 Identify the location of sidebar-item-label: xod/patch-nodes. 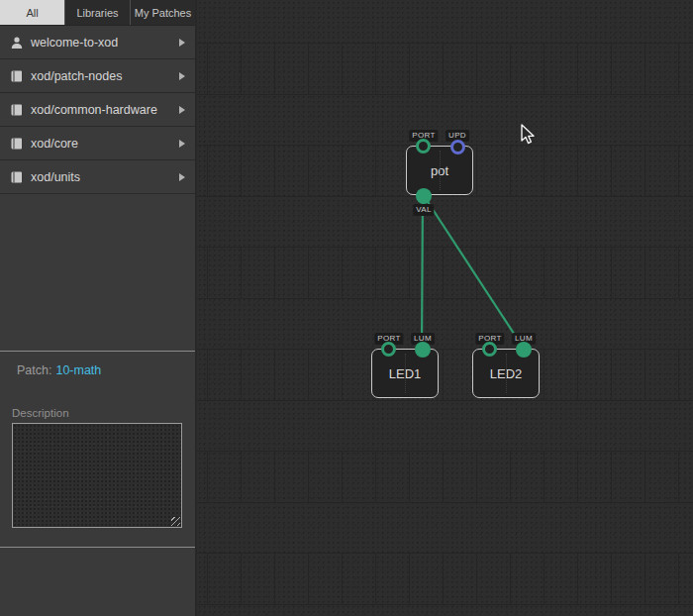
(76, 76).